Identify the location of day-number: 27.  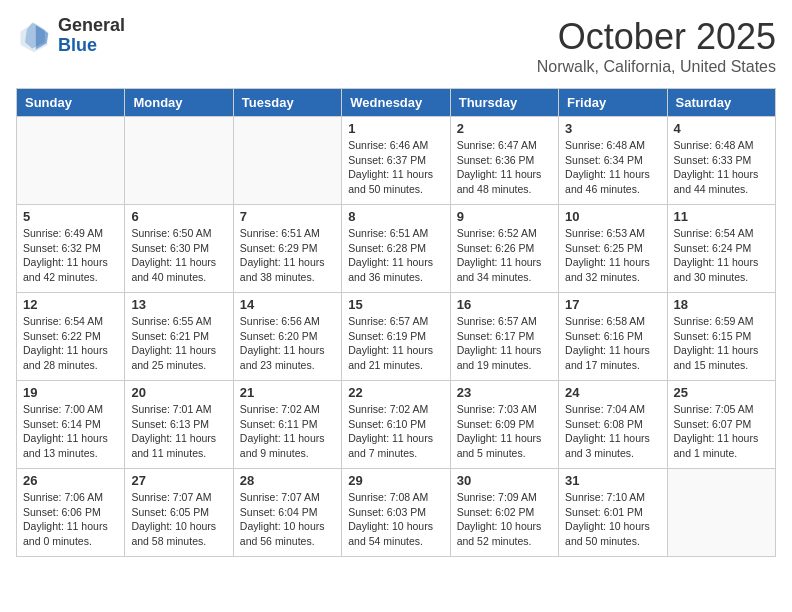
(178, 480).